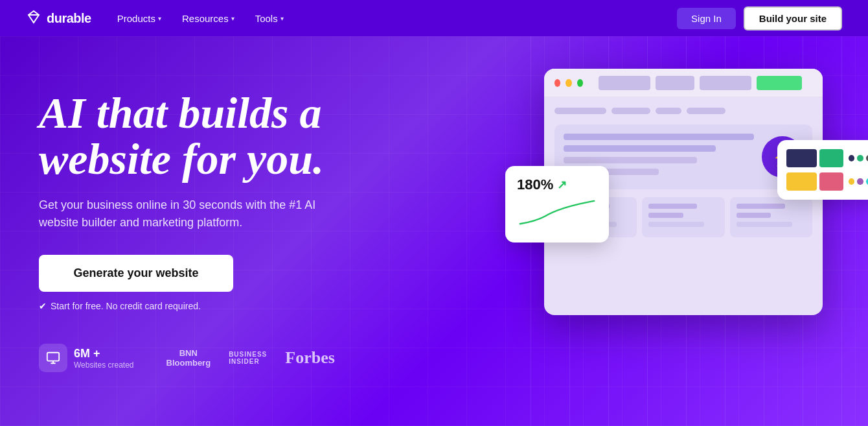 The width and height of the screenshot is (868, 426). What do you see at coordinates (706, 18) in the screenshot?
I see `signin-button: Sign In` at bounding box center [706, 18].